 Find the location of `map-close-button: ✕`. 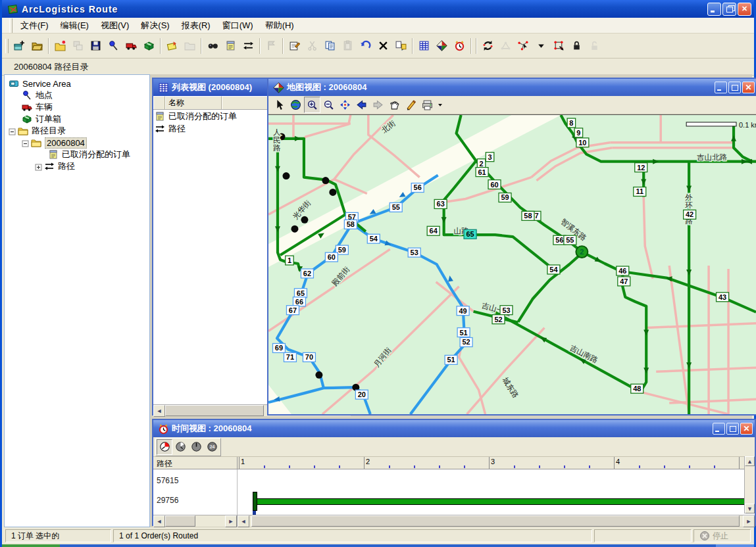

map-close-button: ✕ is located at coordinates (749, 87).